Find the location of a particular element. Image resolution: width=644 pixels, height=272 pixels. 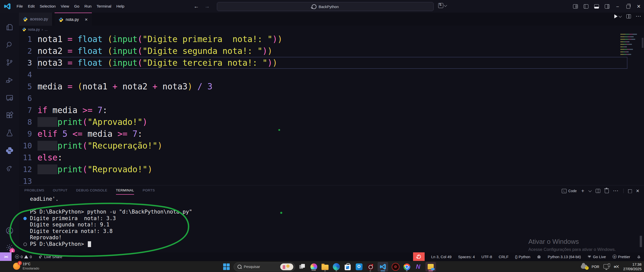

breadcrumb-file: nota.py is located at coordinates (34, 29).